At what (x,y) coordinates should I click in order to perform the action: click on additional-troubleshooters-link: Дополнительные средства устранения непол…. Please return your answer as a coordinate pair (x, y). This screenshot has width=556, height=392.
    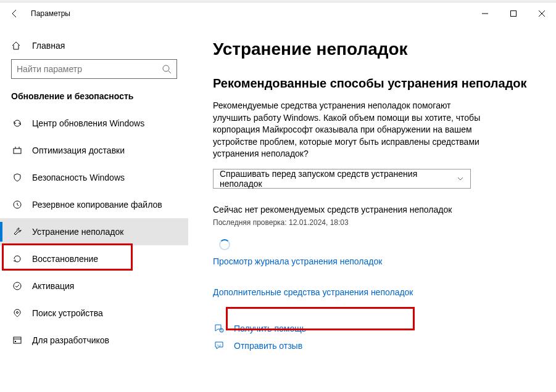
    Looking at the image, I should click on (313, 292).